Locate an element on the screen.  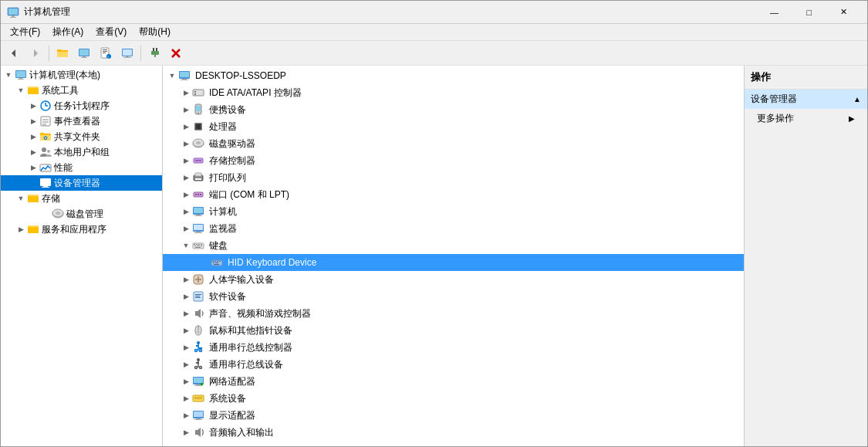
title-bar-left: 计算机管理 is located at coordinates (39, 12).